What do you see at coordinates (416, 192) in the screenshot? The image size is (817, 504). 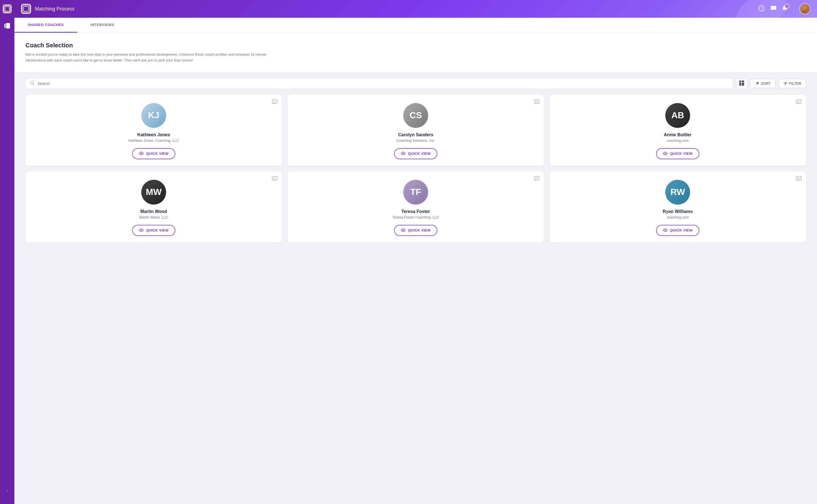 I see `avatar-image: TF` at bounding box center [416, 192].